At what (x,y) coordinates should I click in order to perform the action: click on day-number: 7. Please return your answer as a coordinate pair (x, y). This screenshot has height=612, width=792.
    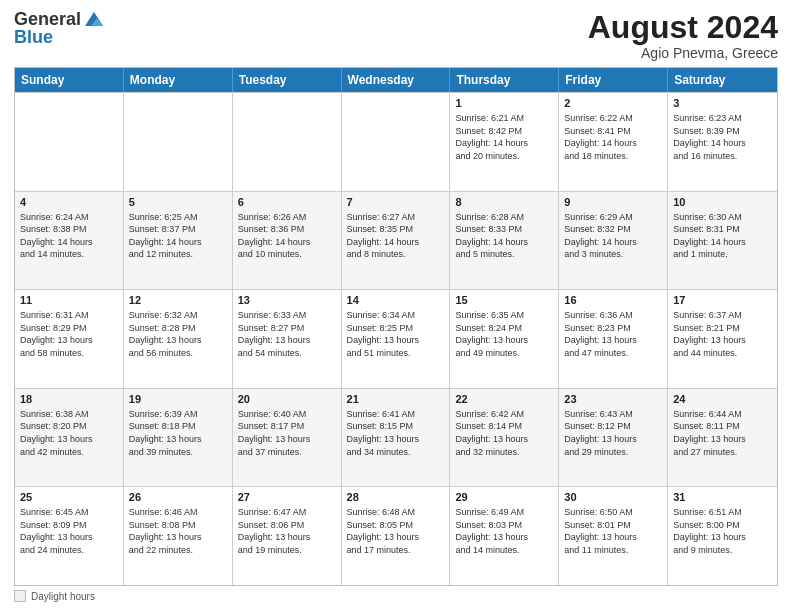
    Looking at the image, I should click on (396, 202).